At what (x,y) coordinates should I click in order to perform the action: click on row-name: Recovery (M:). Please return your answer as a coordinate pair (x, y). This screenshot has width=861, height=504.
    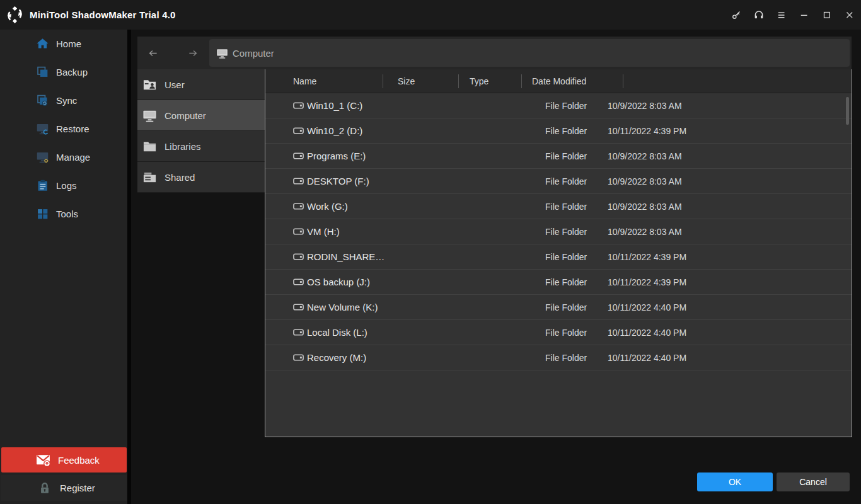
    Looking at the image, I should click on (337, 358).